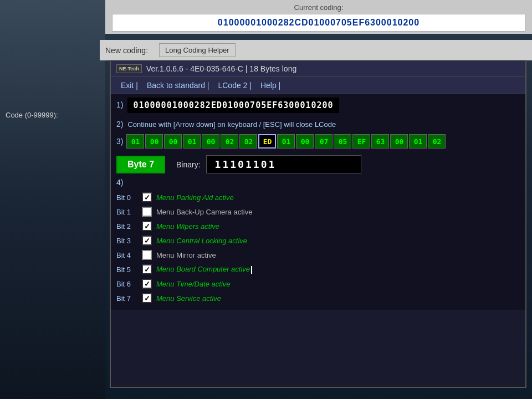  I want to click on row2-label: 2), so click(120, 124).